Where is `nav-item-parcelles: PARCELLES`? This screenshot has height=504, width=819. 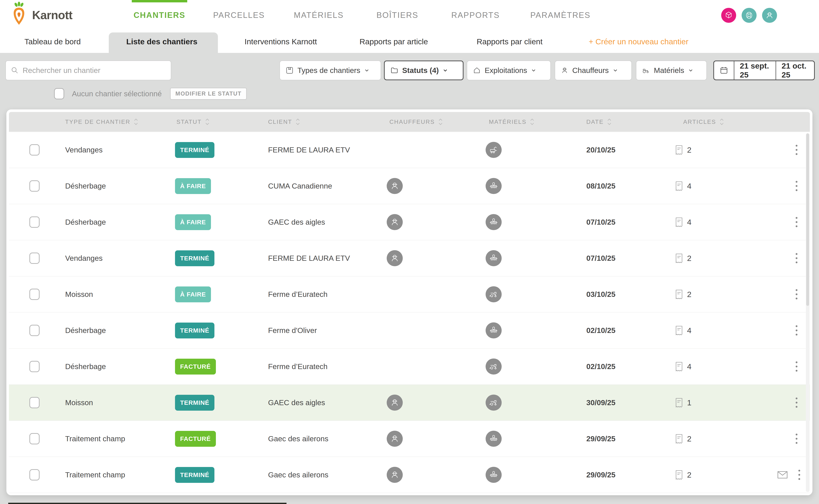 nav-item-parcelles: PARCELLES is located at coordinates (239, 15).